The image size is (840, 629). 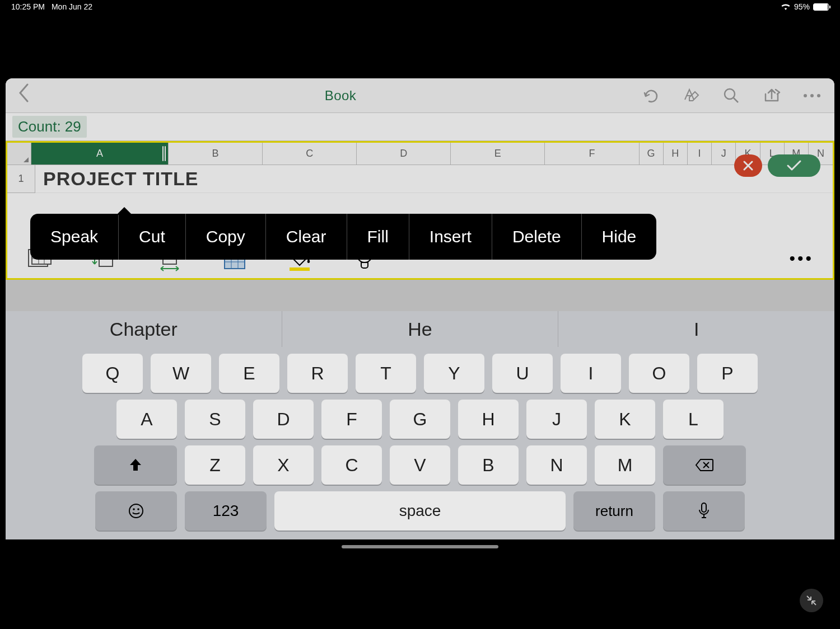 What do you see at coordinates (379, 237) in the screenshot?
I see `ctx-fill: Fill` at bounding box center [379, 237].